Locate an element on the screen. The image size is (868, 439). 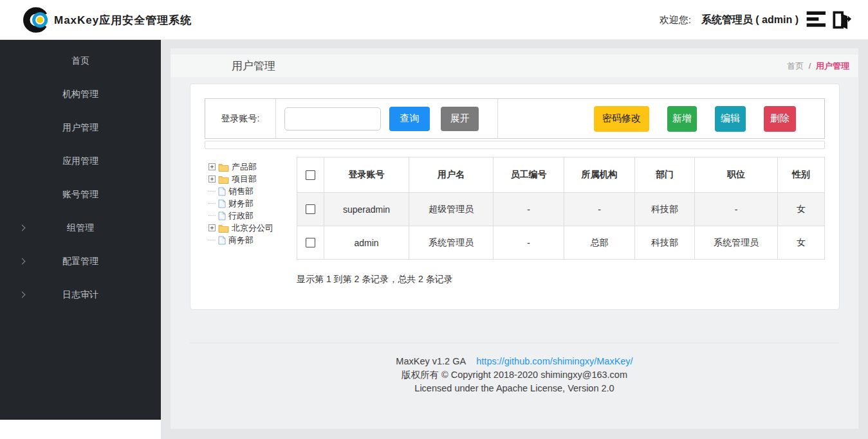
sidebar-item-label: 应用管理 is located at coordinates (80, 161).